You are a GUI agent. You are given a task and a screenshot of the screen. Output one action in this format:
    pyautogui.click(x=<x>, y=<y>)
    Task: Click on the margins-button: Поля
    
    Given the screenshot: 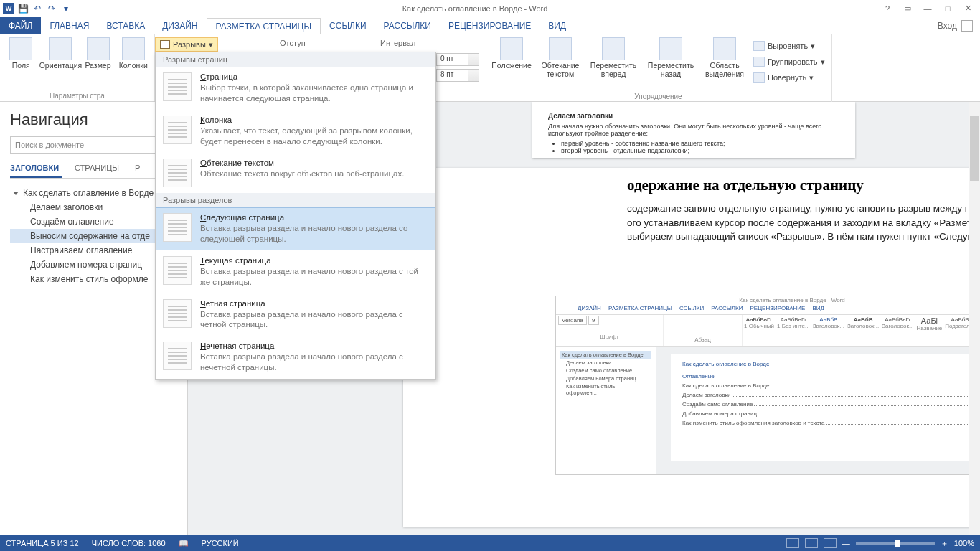 What is the action you would take?
    pyautogui.click(x=21, y=54)
    